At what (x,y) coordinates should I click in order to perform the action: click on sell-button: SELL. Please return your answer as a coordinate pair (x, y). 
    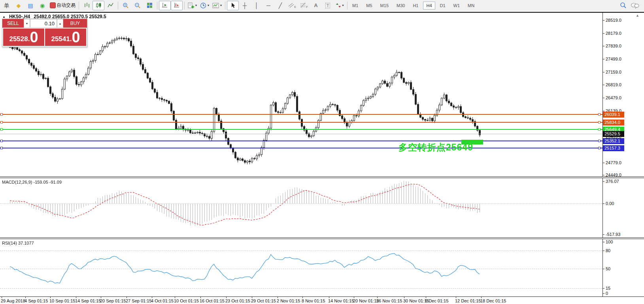
    Looking at the image, I should click on (13, 23).